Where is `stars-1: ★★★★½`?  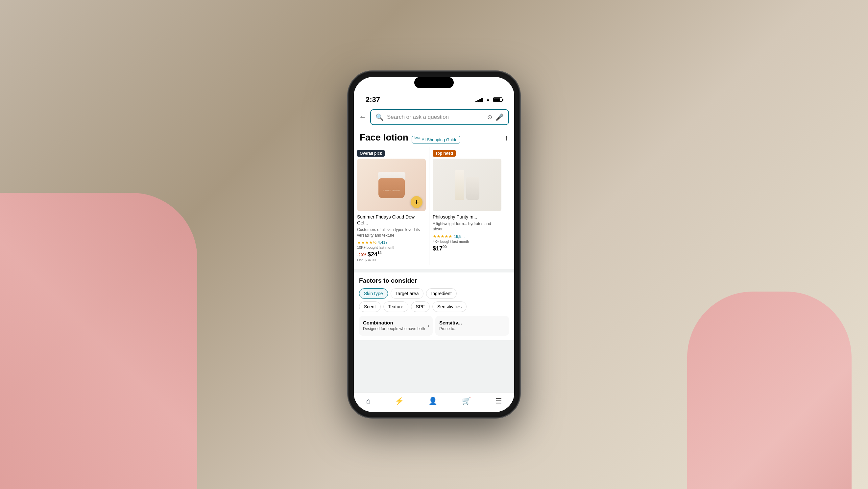
stars-1: ★★★★½ is located at coordinates (367, 242).